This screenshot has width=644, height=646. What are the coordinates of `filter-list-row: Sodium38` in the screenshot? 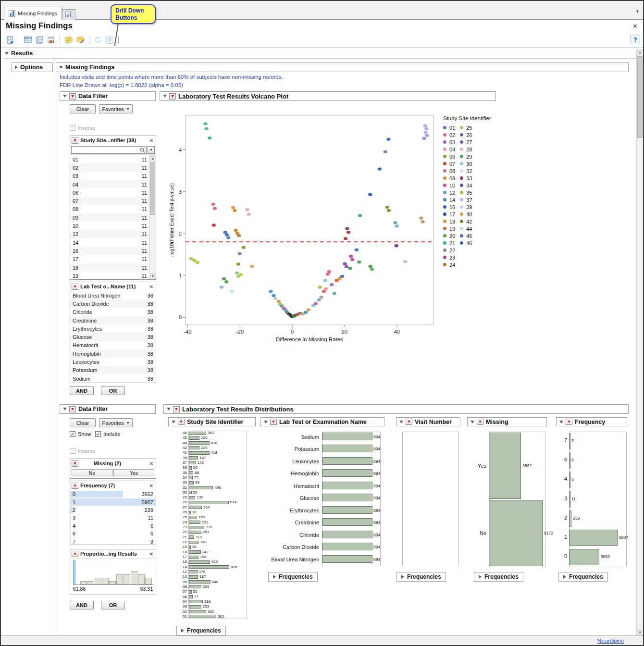 It's located at (113, 379).